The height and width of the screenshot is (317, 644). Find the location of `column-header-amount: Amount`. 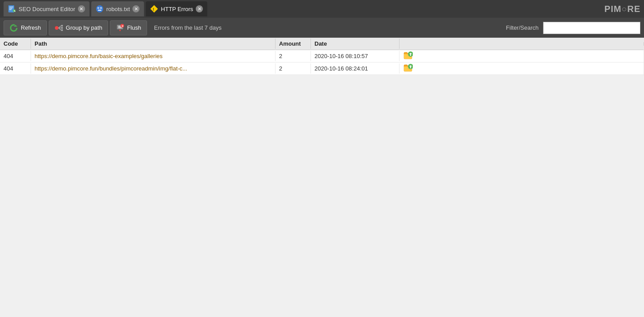

column-header-amount: Amount is located at coordinates (293, 43).